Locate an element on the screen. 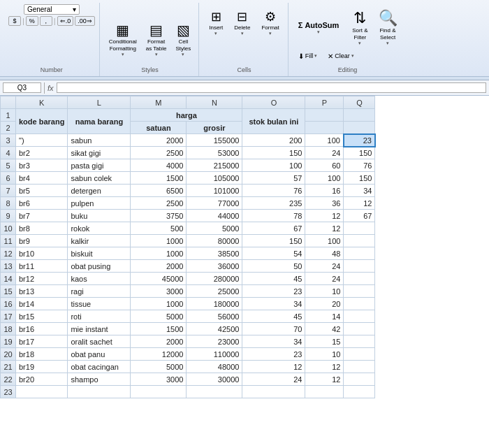  fill-button: ⬇ Fill ▾ is located at coordinates (308, 56).